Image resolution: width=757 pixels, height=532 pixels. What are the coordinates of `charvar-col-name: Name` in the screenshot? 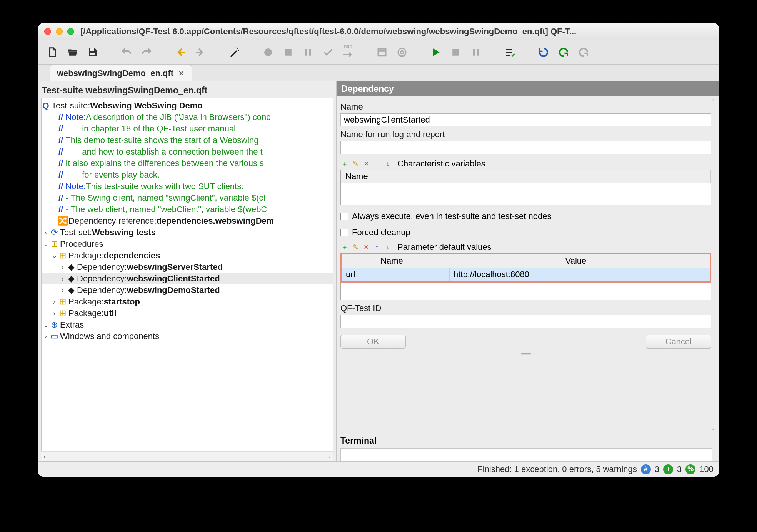 It's located at (526, 177).